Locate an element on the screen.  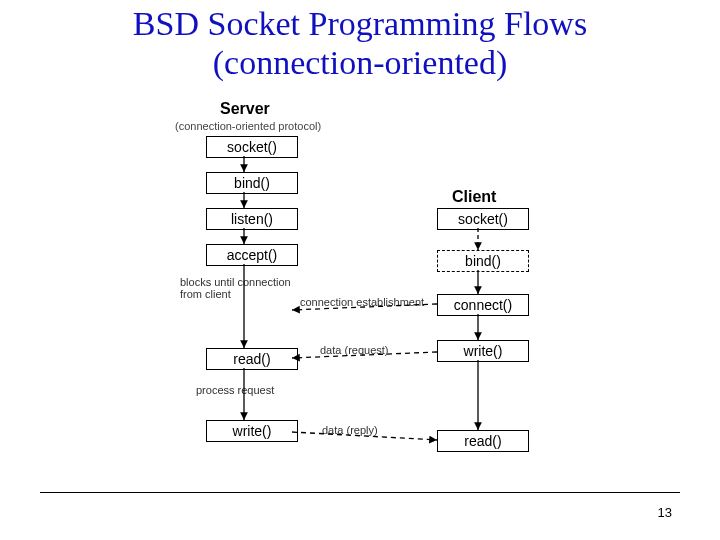
server-accept-node: accept() is located at coordinates (252, 255).